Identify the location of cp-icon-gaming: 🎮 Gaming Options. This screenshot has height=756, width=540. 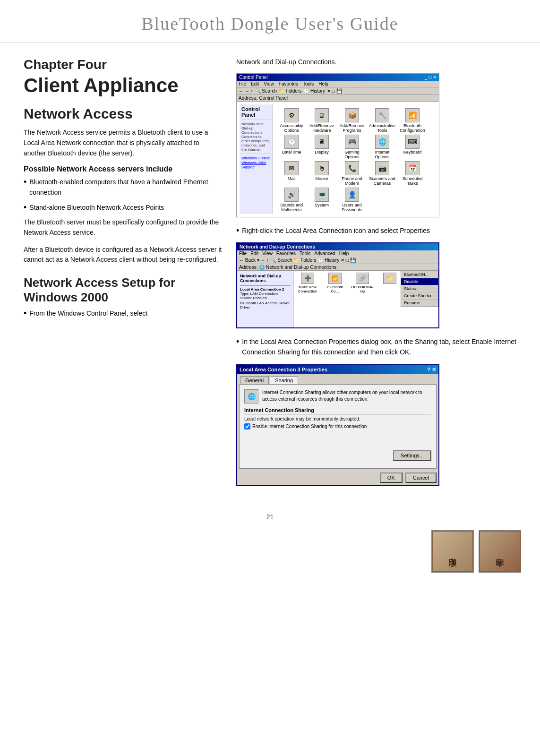
(352, 147).